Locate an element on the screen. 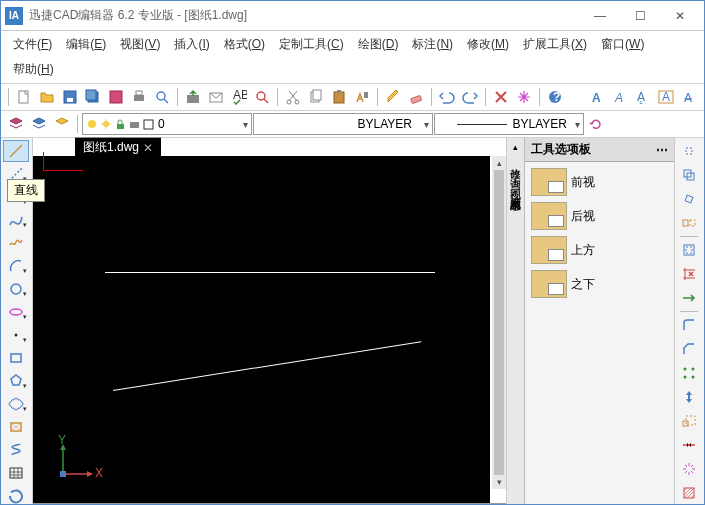  print-icon is located at coordinates (139, 97).